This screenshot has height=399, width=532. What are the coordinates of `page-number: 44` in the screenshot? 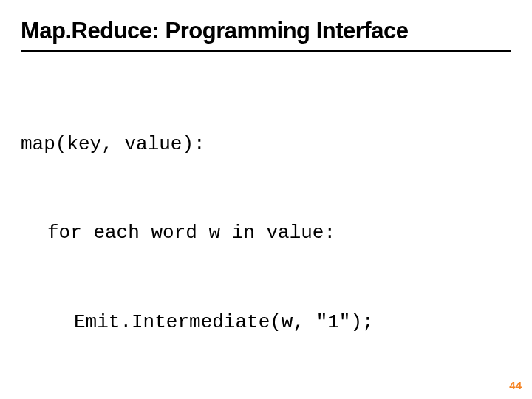 It's located at (516, 386).